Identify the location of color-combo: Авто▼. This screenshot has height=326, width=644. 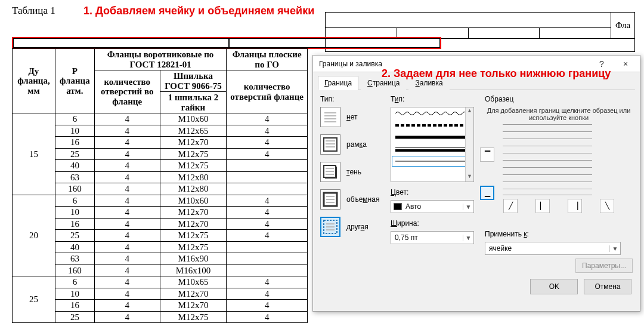
(432, 207).